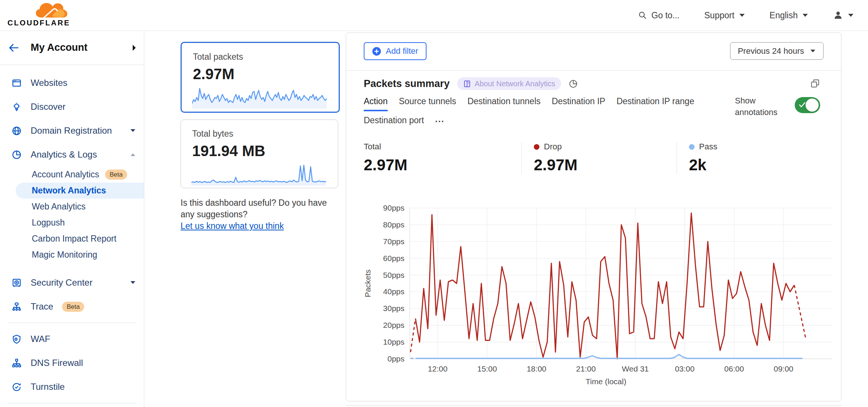 This screenshot has width=868, height=407. Describe the element at coordinates (586, 369) in the screenshot. I see `svg-text: 21:00` at that location.